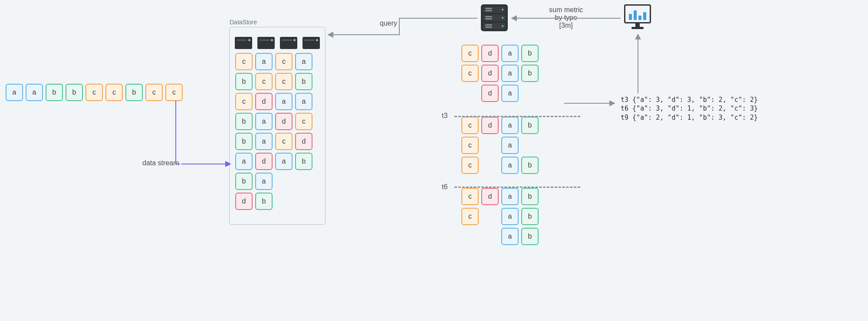 Image resolution: width=868 pixels, height=321 pixels. I want to click on datastore-row: adab, so click(277, 161).